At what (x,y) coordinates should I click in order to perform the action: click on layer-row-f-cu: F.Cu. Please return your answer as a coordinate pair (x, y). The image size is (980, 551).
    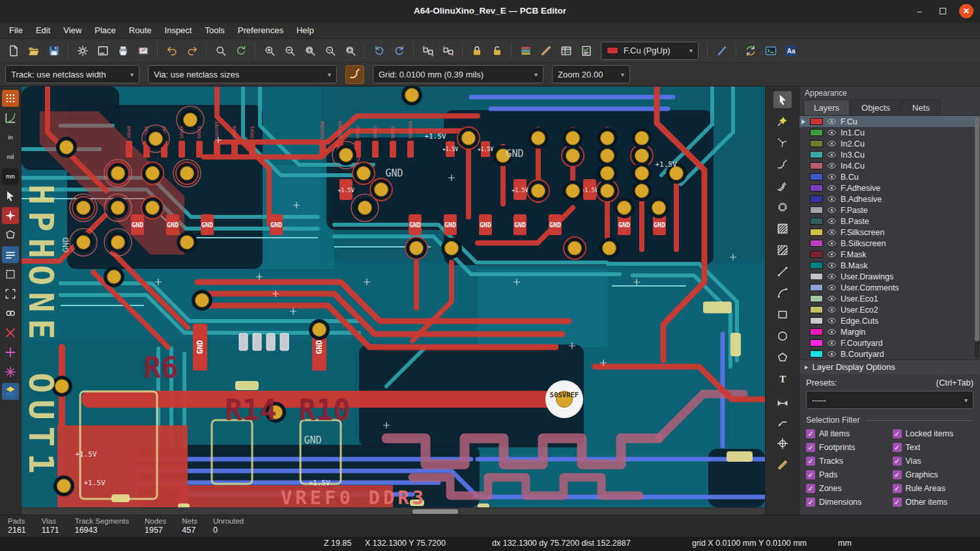
    Looking at the image, I should click on (890, 121).